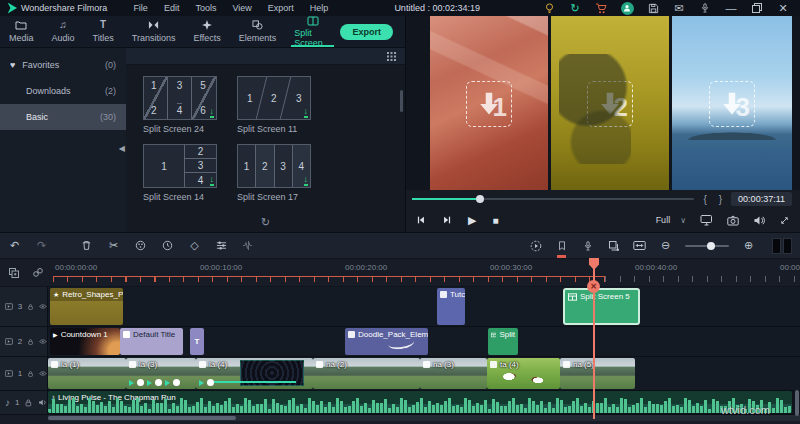 The height and width of the screenshot is (424, 800). I want to click on grid-view-icon, so click(392, 56).